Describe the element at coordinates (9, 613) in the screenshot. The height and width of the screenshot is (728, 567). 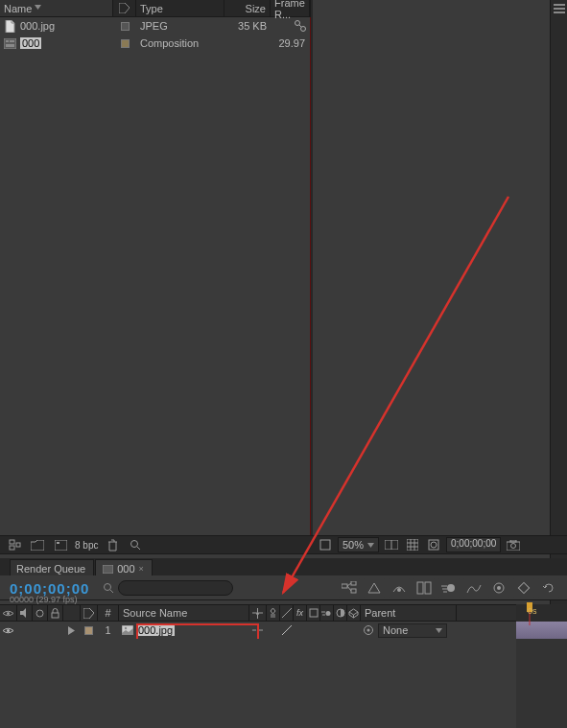
I see `col-visibility` at that location.